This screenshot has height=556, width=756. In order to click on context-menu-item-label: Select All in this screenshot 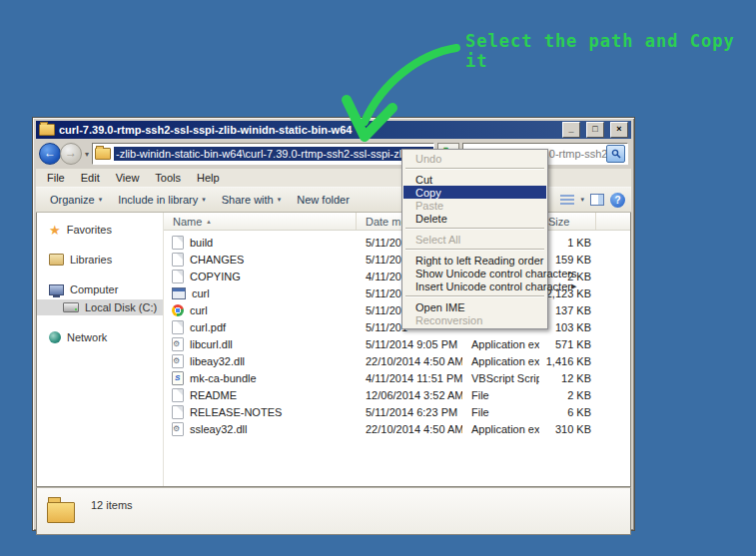, I will do `click(477, 240)`.